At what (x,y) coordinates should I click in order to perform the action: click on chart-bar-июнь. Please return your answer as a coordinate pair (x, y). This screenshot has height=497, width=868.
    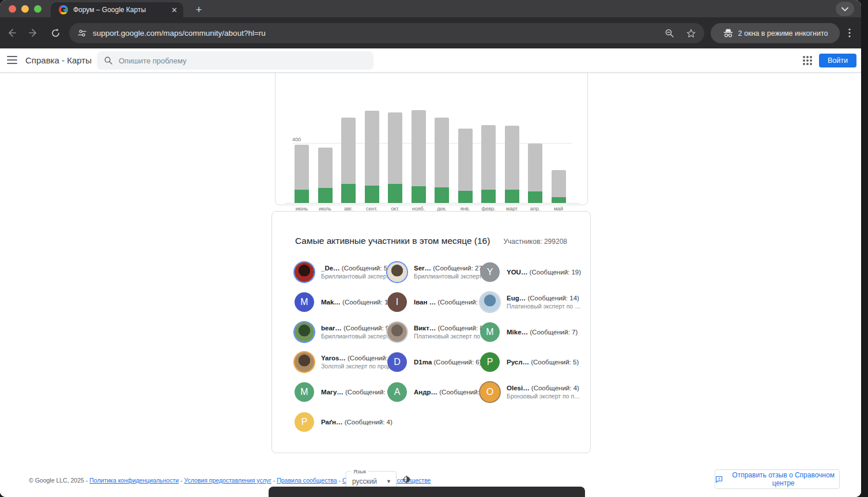
    Looking at the image, I should click on (302, 174).